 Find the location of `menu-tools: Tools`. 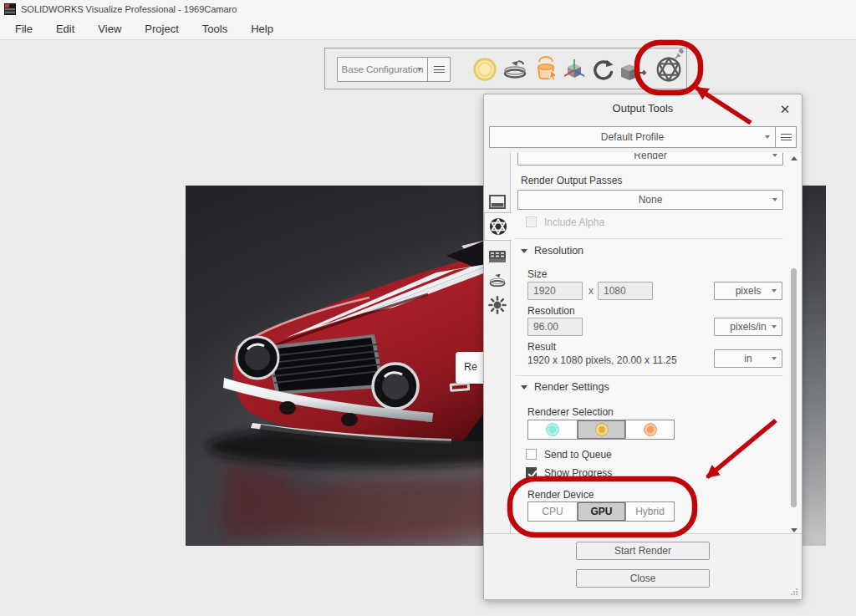

menu-tools: Tools is located at coordinates (215, 28).